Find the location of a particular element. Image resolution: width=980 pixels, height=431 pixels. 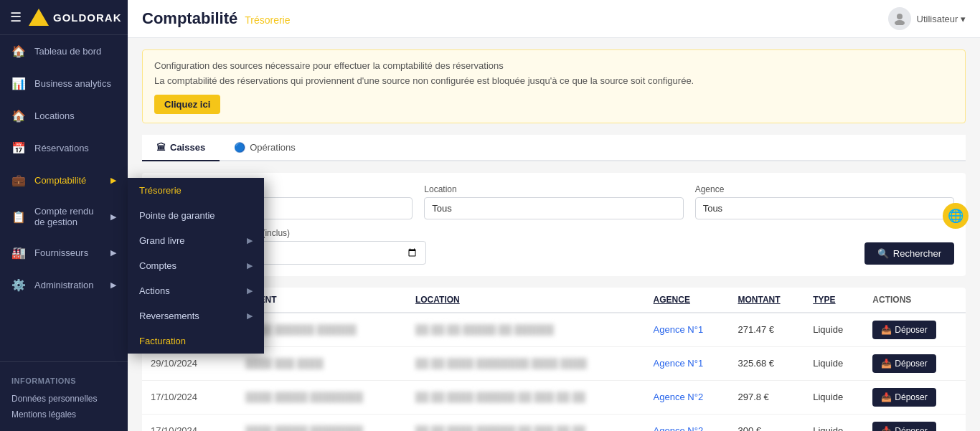

search-button: 🔍 Rechercher is located at coordinates (910, 254).